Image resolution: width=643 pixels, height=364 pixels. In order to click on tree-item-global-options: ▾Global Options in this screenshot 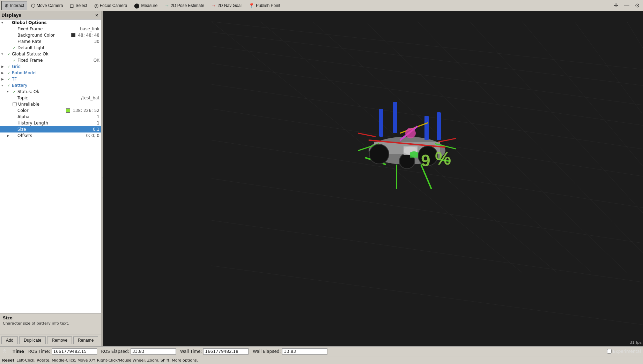, I will do `click(50, 23)`.